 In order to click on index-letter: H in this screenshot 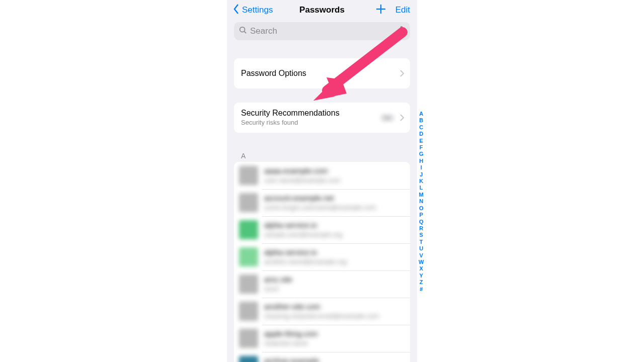, I will do `click(421, 161)`.